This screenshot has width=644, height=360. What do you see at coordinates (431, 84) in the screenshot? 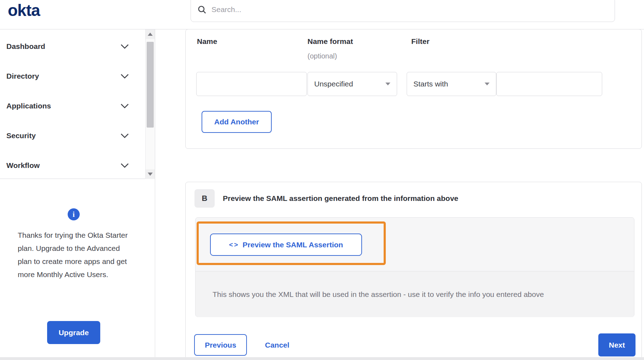
I see `filter-type-selected-value: Starts with` at bounding box center [431, 84].